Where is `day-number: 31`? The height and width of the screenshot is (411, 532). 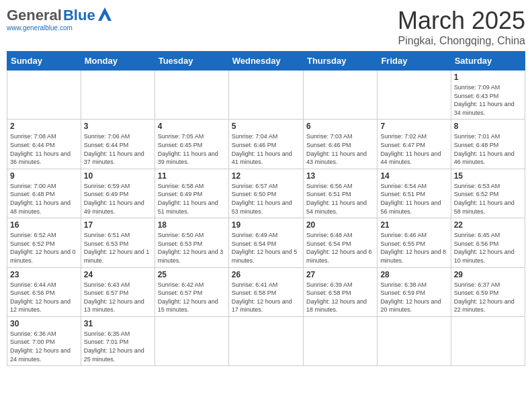
day-number: 31 is located at coordinates (118, 324).